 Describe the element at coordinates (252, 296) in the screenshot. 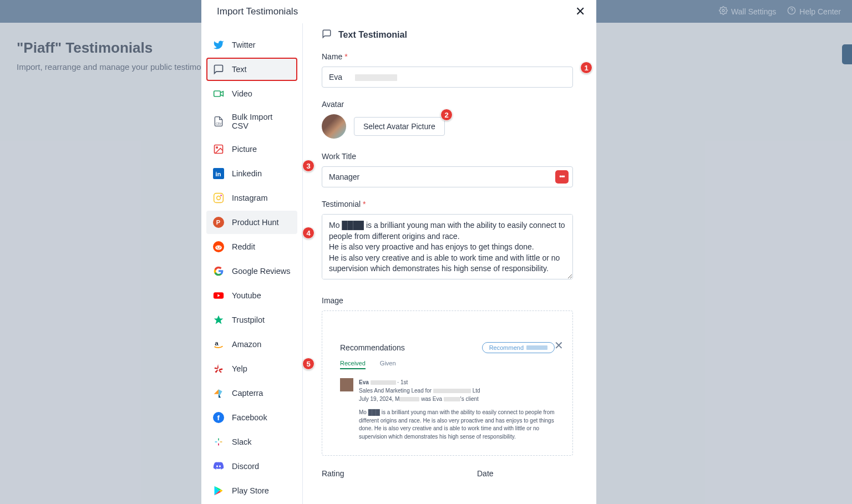

I see `sidebar-item-youtube: Youtube` at that location.